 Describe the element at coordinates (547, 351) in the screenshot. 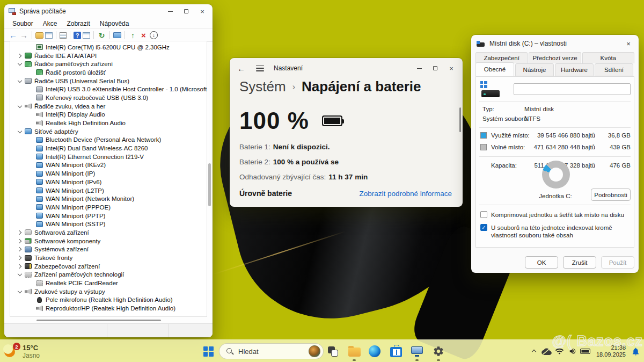

I see `onedrive-paused-tray-button` at that location.